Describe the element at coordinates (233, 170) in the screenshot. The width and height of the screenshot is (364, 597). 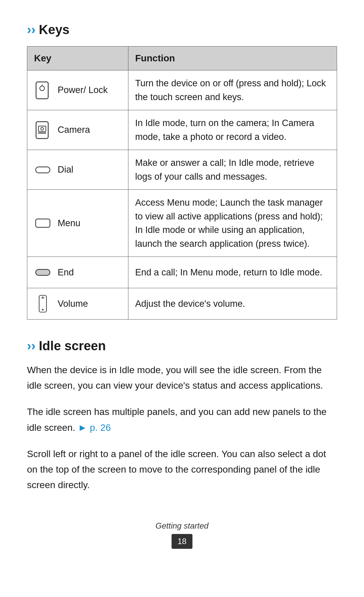
I see `dial-function: Make or answer a call; In Idle mode, ret…` at that location.